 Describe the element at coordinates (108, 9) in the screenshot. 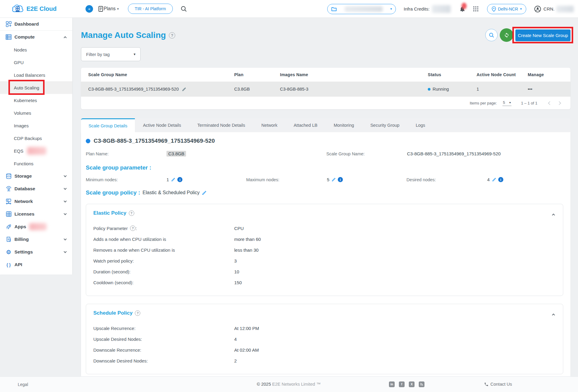

I see `plans-menu: Plans ▾` at that location.